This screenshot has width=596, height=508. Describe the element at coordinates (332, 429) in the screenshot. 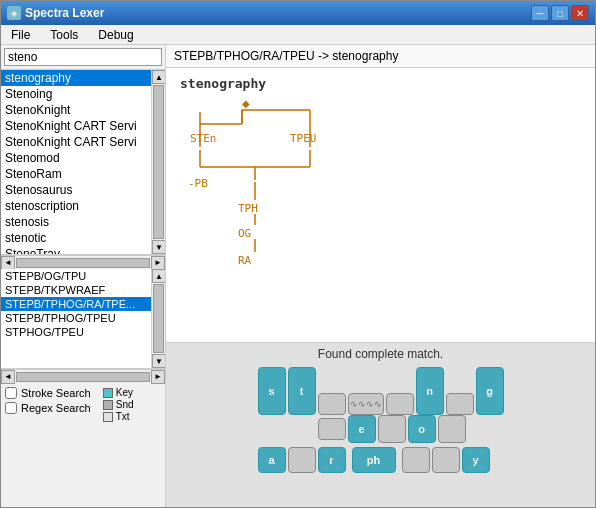

I see `key-K` at that location.